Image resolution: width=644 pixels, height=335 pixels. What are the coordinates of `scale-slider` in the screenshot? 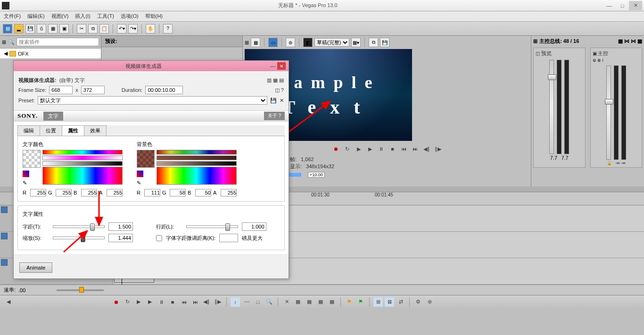 It's located at (79, 238).